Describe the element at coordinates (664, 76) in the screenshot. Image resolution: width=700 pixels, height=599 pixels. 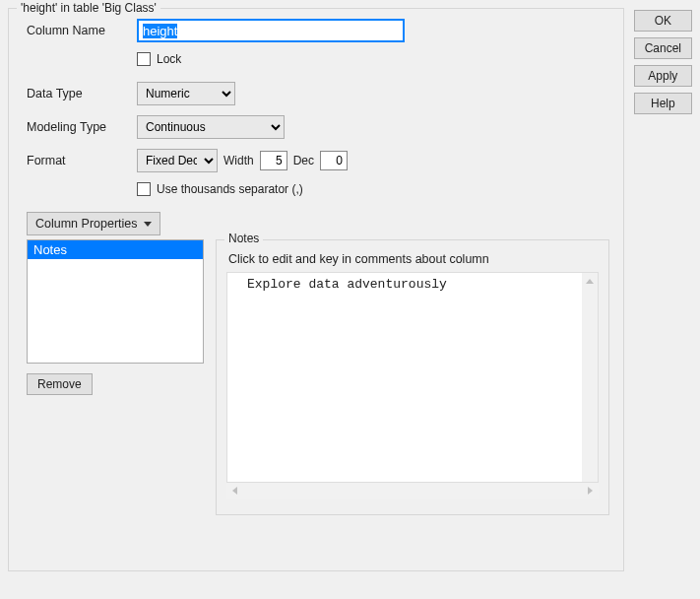
I see `apply-button: Apply` at that location.